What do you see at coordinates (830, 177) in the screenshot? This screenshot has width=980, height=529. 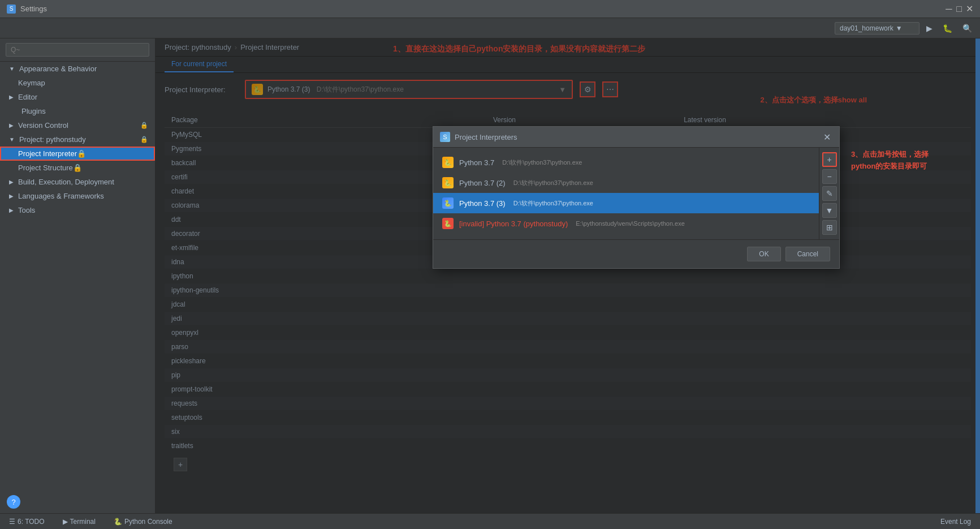 I see `modal-remove-button: −` at bounding box center [830, 177].